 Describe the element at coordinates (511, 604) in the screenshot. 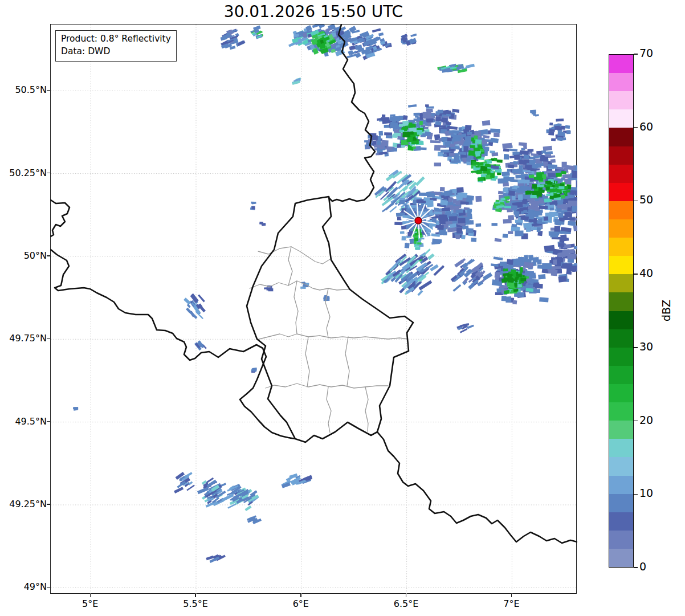

I see `x-tick-label: 7°E` at that location.